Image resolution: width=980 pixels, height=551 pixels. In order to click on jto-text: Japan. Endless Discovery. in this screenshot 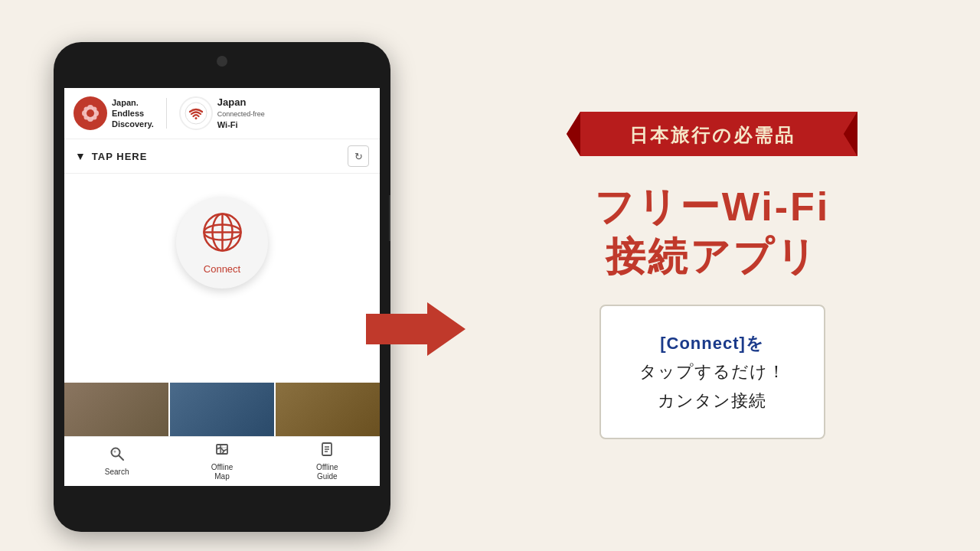, I will do `click(133, 113)`.